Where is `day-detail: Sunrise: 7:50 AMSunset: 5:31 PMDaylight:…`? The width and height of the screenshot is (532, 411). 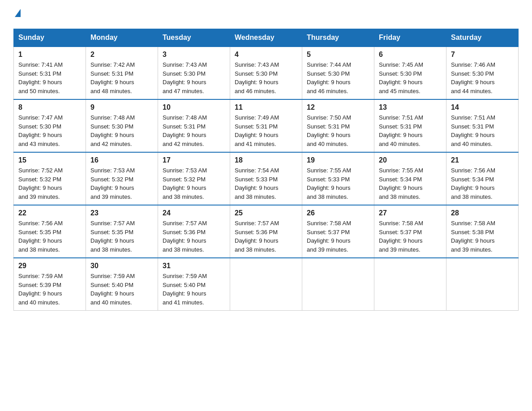 day-detail: Sunrise: 7:50 AMSunset: 5:31 PMDaylight:… is located at coordinates (338, 131).